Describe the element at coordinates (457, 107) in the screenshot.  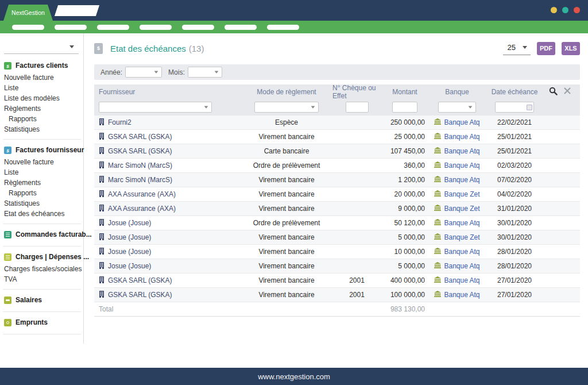
I see `banque-filter-select` at that location.